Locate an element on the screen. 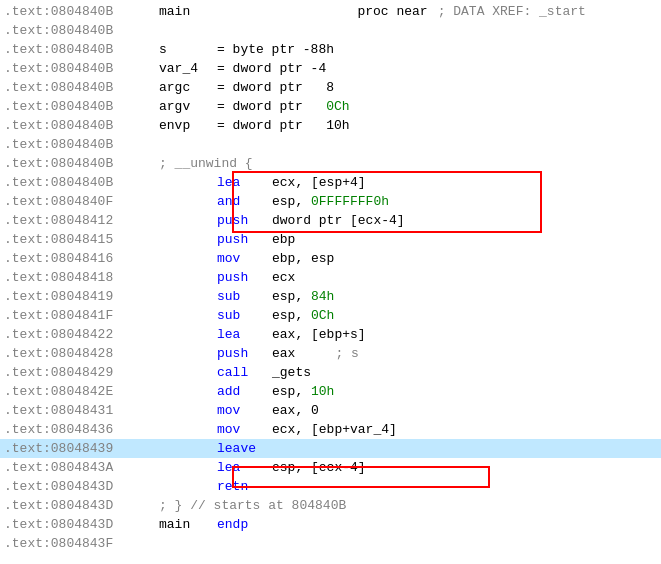 Image resolution: width=661 pixels, height=564 pixels. operand: = byte ptr -88h is located at coordinates (276, 50).